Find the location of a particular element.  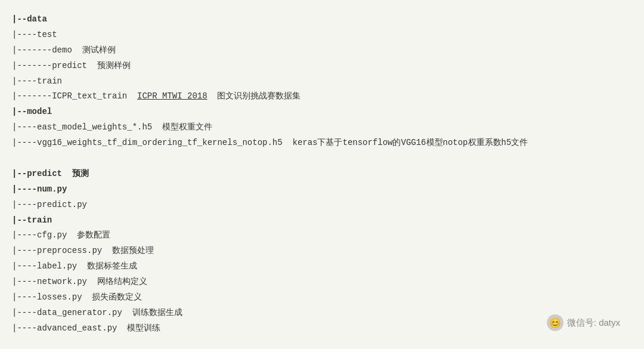

empty-line is located at coordinates (322, 159).